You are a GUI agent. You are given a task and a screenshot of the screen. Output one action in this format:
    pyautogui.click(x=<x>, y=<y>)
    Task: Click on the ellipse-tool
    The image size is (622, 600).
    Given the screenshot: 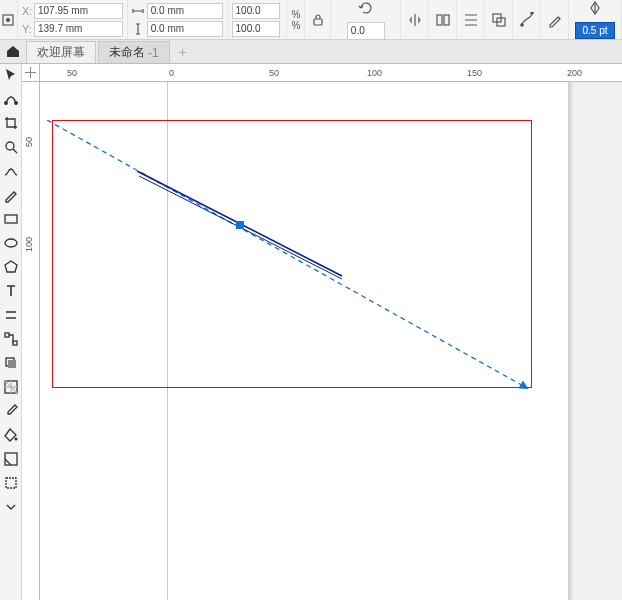 What is the action you would take?
    pyautogui.click(x=11, y=243)
    